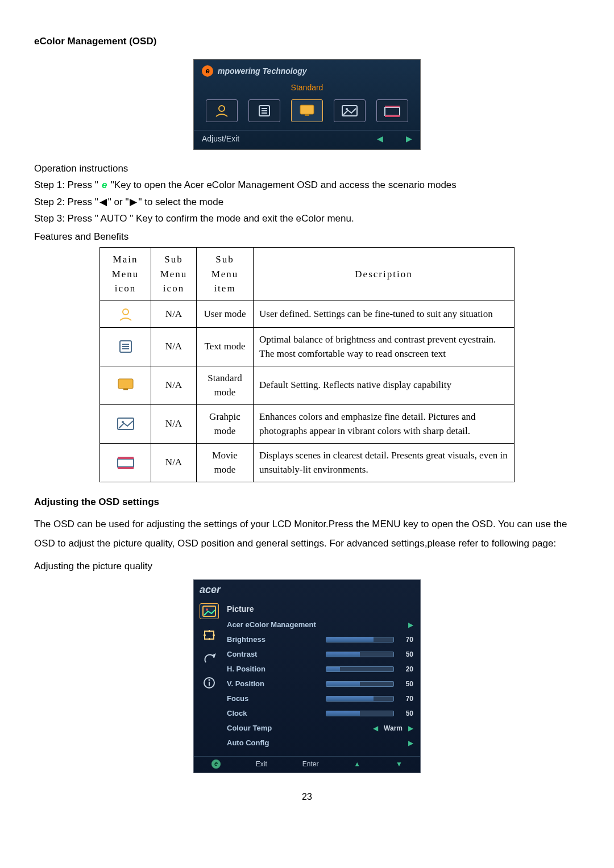 The image size is (614, 868). Describe the element at coordinates (209, 683) in the screenshot. I see `info-tab-icon` at that location.